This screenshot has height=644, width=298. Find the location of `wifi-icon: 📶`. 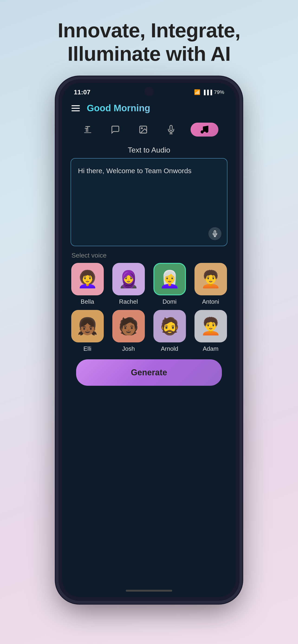

wifi-icon: 📶 is located at coordinates (197, 92).